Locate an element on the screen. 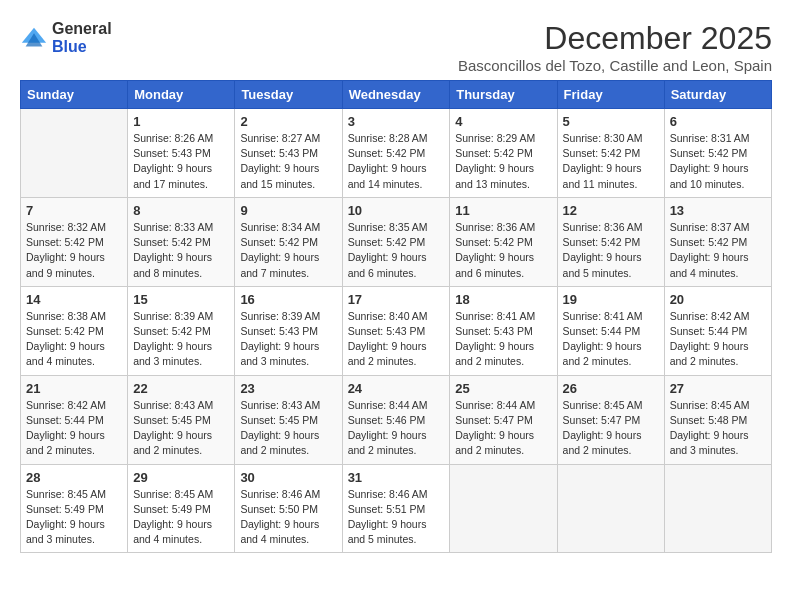 The width and height of the screenshot is (792, 612). title-block: December 2025 Basconcillos del Tozo, Cas… is located at coordinates (615, 47).